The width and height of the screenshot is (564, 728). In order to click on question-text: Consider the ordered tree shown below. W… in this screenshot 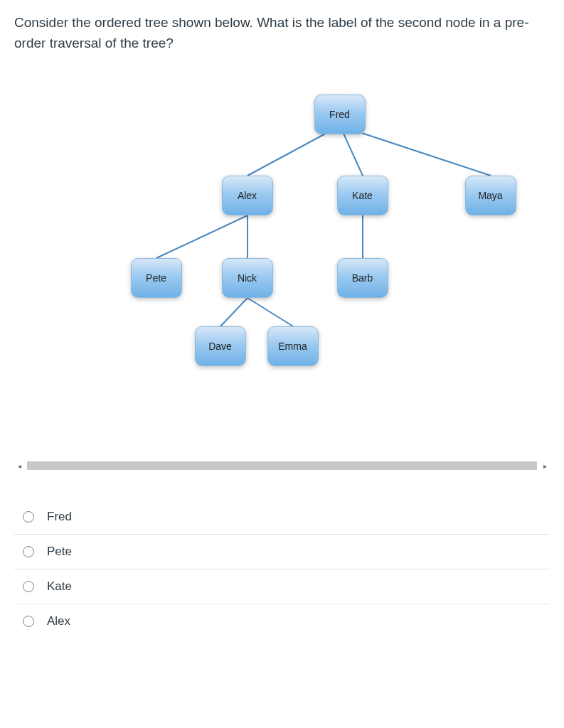, I will do `click(282, 33)`.